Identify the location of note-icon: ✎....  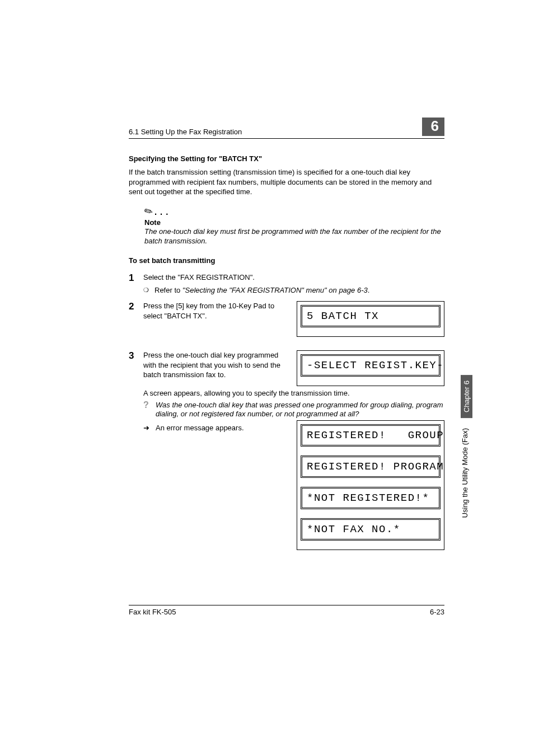
(294, 211).